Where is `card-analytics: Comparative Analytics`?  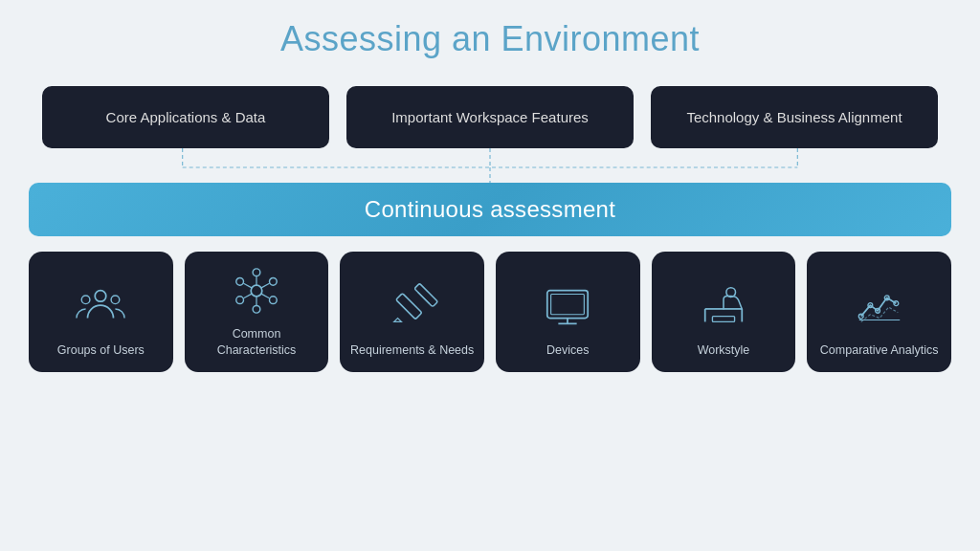 card-analytics: Comparative Analytics is located at coordinates (879, 312).